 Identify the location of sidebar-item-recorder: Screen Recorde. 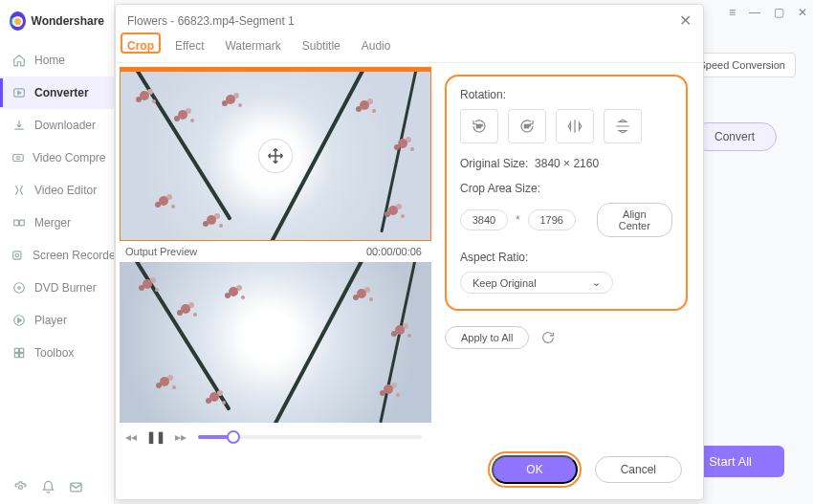
(57, 255).